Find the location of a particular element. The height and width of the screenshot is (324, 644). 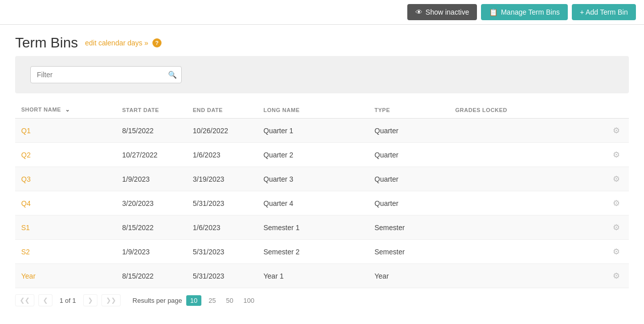

col-header-action is located at coordinates (616, 110).